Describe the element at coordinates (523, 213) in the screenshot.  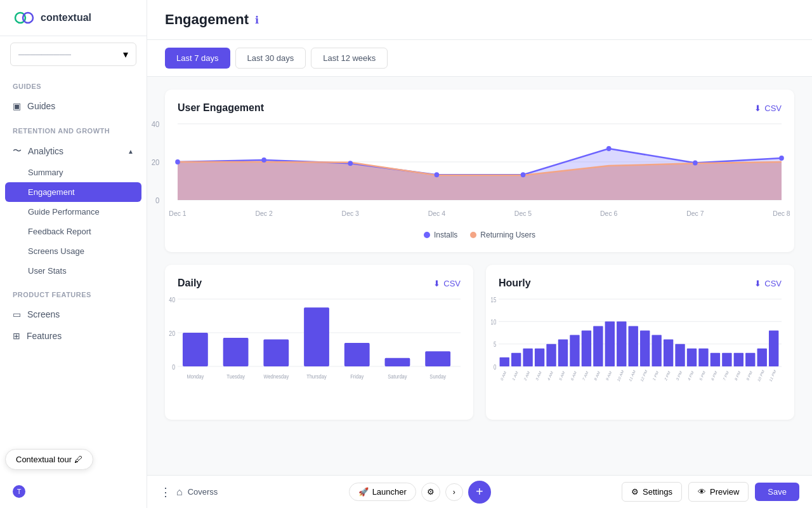
I see `svg-text: Dec 5` at that location.